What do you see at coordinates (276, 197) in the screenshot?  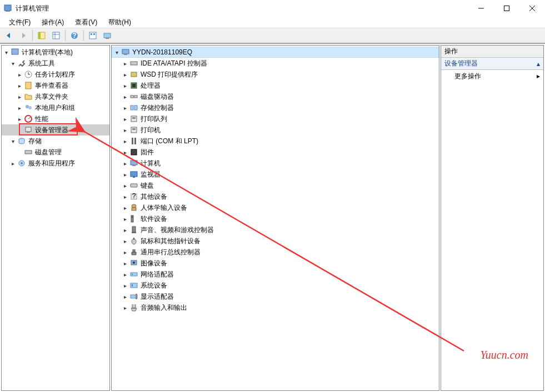 I see `device-category: ▸?其他设备` at bounding box center [276, 197].